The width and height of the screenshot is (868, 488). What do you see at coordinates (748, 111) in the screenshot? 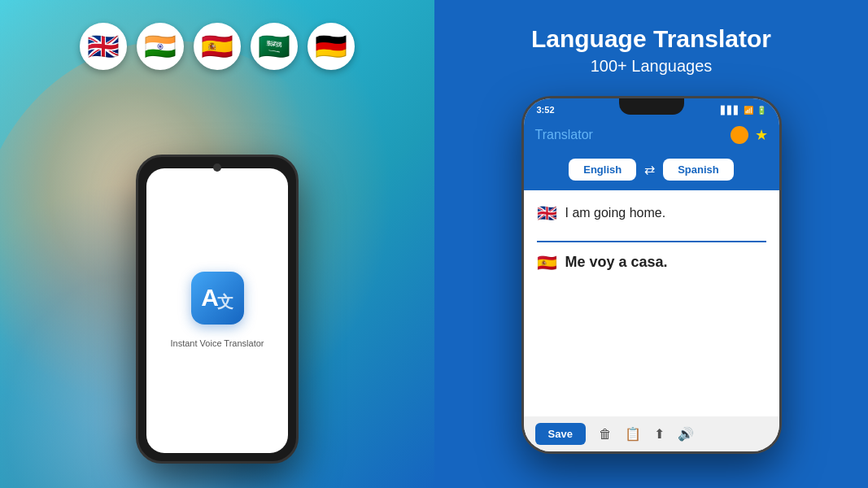
I see `wifi-icon: 📶` at bounding box center [748, 111].